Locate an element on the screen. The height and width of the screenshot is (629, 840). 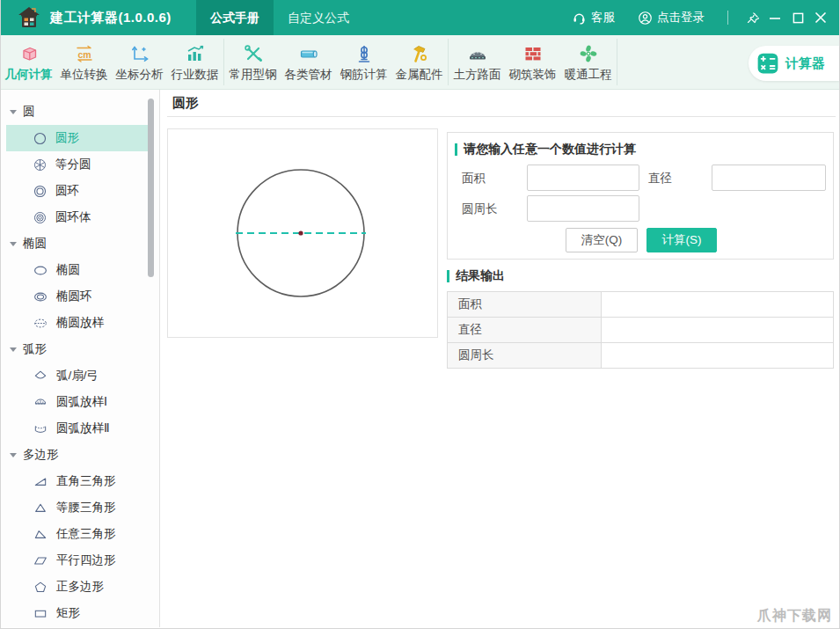
clear-button: 清空(Q) is located at coordinates (602, 240).